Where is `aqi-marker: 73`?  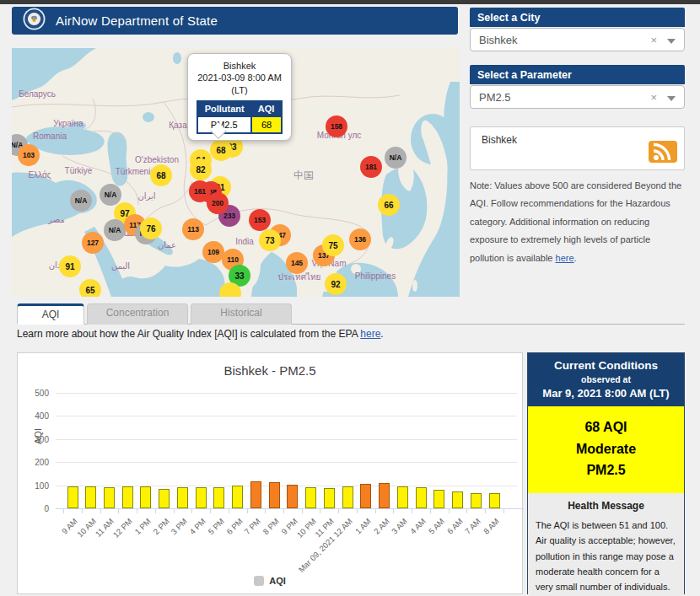
aqi-marker: 73 is located at coordinates (270, 240).